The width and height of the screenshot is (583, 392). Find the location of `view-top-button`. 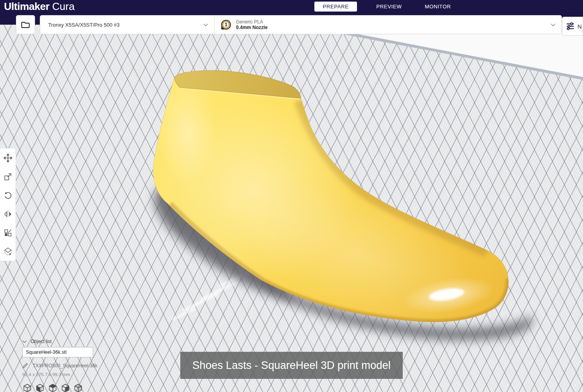

view-top-button is located at coordinates (53, 388).